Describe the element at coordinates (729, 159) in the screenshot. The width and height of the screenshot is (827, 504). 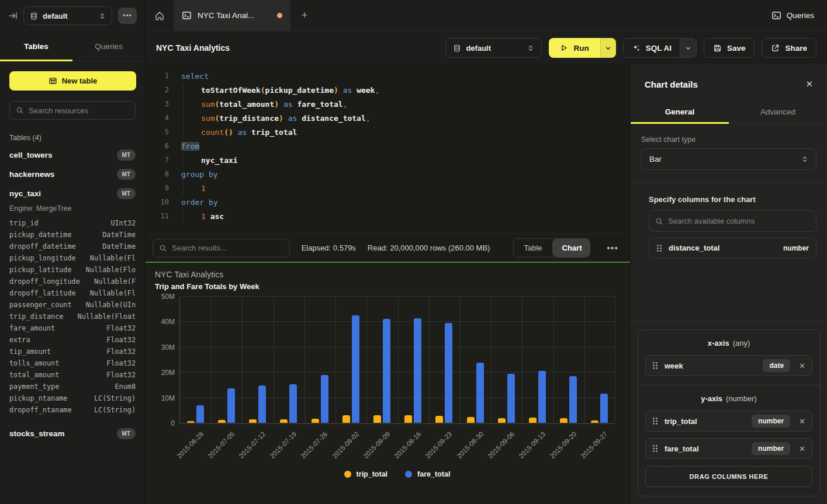
I see `chart-type-select: Bar` at that location.